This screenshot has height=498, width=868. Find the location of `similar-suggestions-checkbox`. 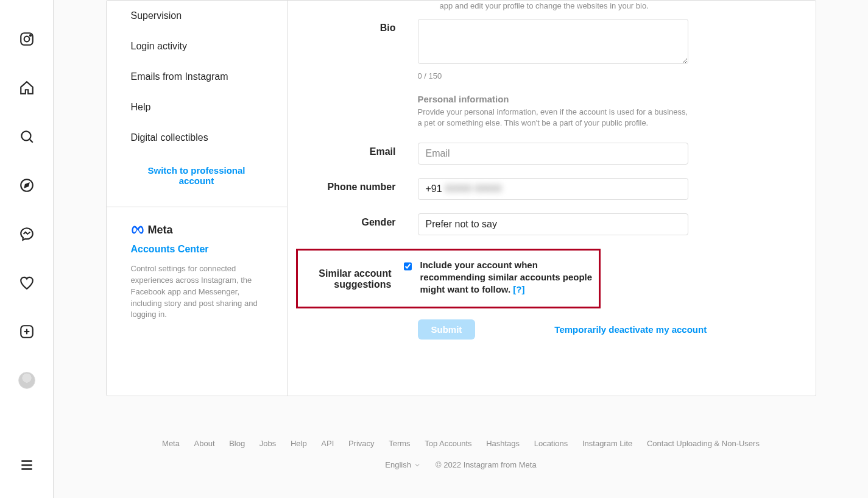

similar-suggestions-checkbox is located at coordinates (408, 266).